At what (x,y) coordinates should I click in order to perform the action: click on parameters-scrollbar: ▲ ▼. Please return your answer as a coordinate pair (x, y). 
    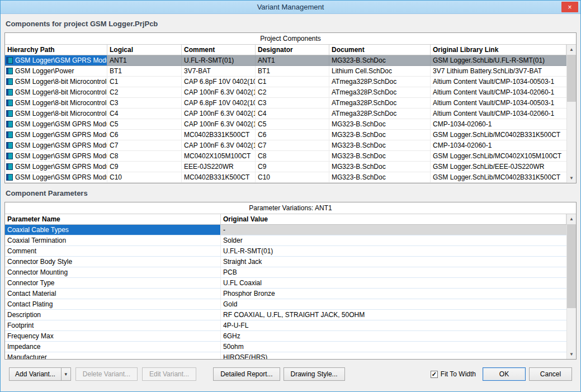
    Looking at the image, I should click on (571, 286).